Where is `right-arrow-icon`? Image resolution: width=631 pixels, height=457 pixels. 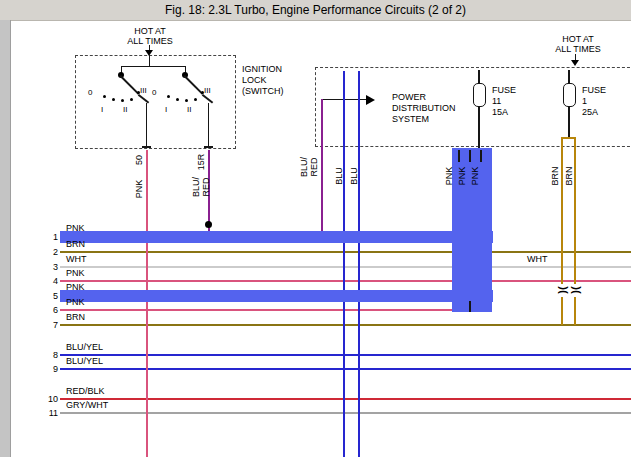 right-arrow-icon is located at coordinates (370, 100).